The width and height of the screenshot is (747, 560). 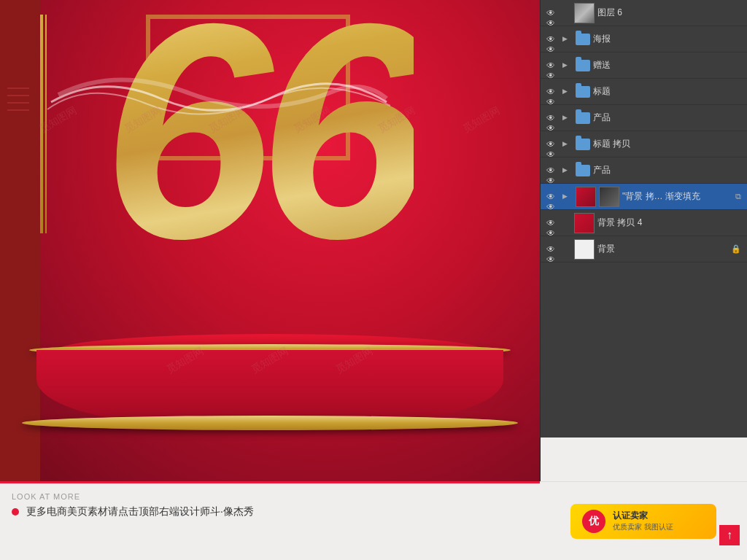 I want to click on layer-label-text: 背景, so click(x=662, y=249).